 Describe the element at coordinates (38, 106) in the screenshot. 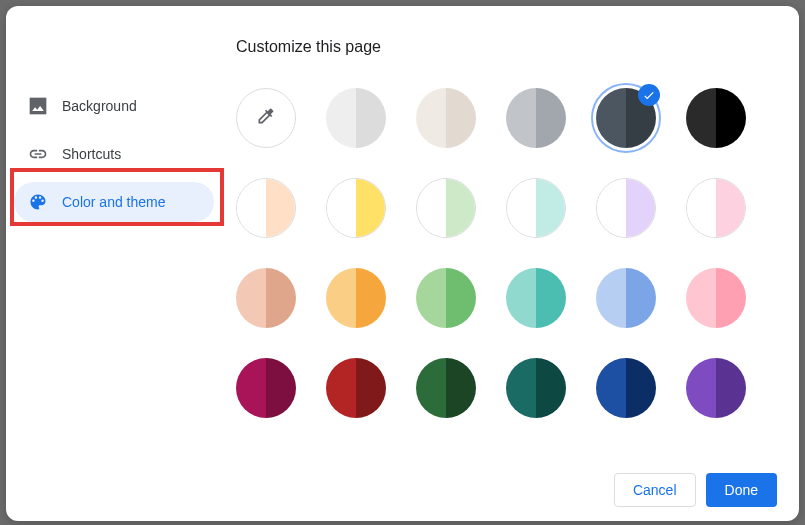

I see `background-icon` at that location.